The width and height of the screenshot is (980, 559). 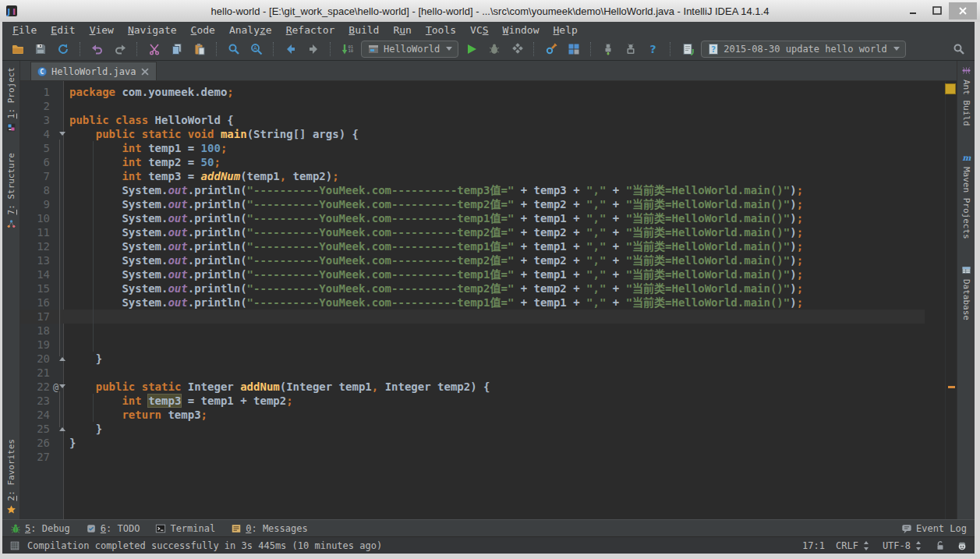 What do you see at coordinates (963, 11) in the screenshot?
I see `close-button` at bounding box center [963, 11].